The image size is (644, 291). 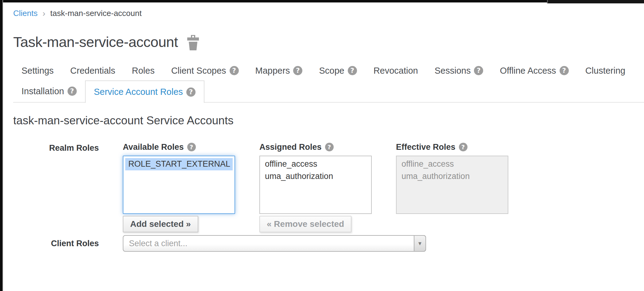 What do you see at coordinates (56, 147) in the screenshot?
I see `realm-roles-label: Realm Roles` at bounding box center [56, 147].